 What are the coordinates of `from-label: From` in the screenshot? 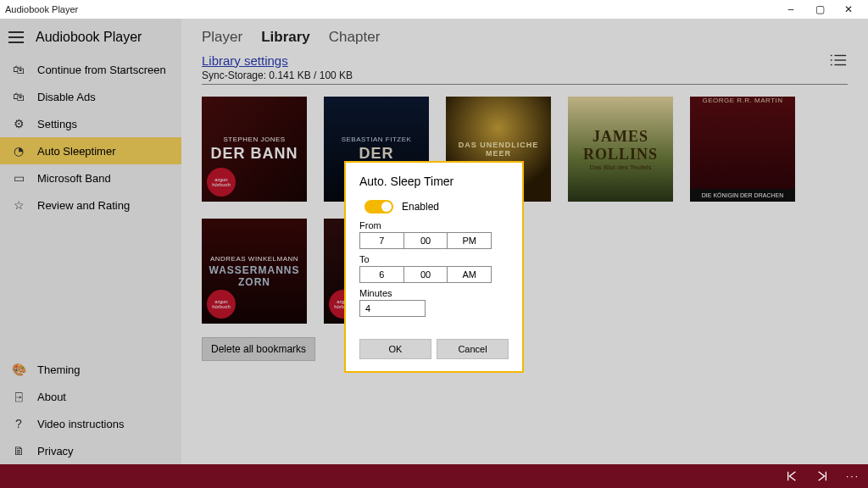 It's located at (434, 225).